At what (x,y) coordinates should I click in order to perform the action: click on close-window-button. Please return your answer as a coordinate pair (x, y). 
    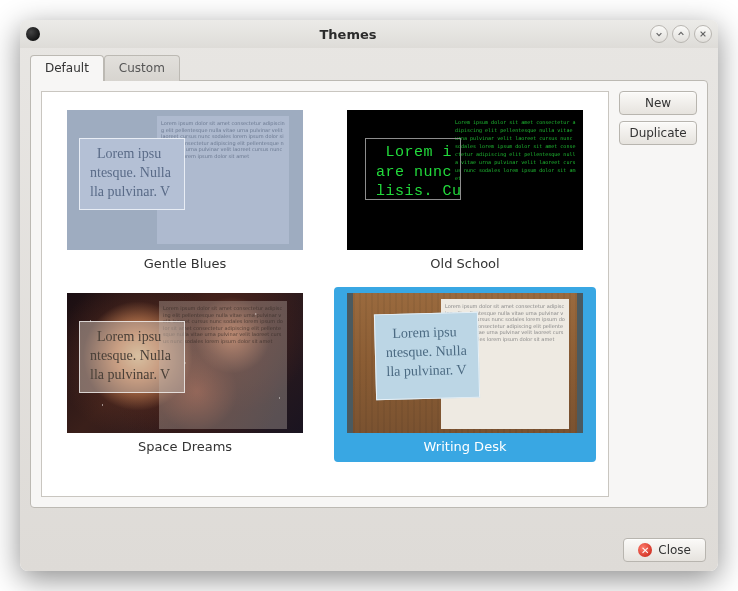
    Looking at the image, I should click on (703, 34).